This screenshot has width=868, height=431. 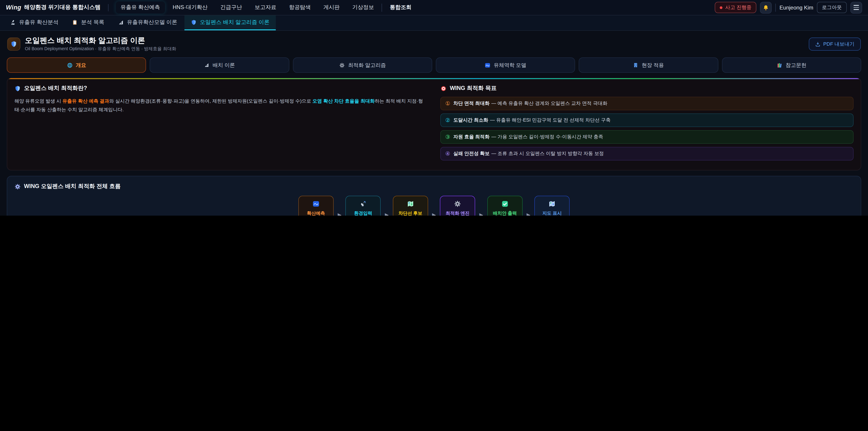 What do you see at coordinates (766, 7) in the screenshot?
I see `bell-icon` at bounding box center [766, 7].